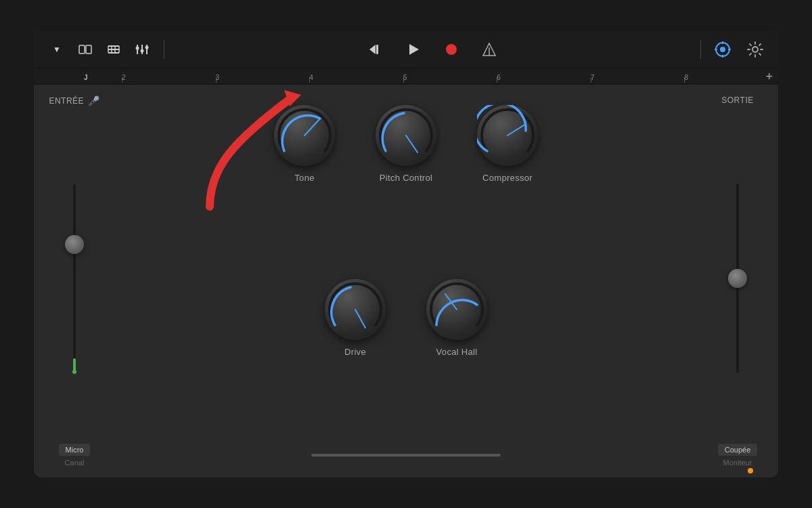  I want to click on gear-icon, so click(755, 49).